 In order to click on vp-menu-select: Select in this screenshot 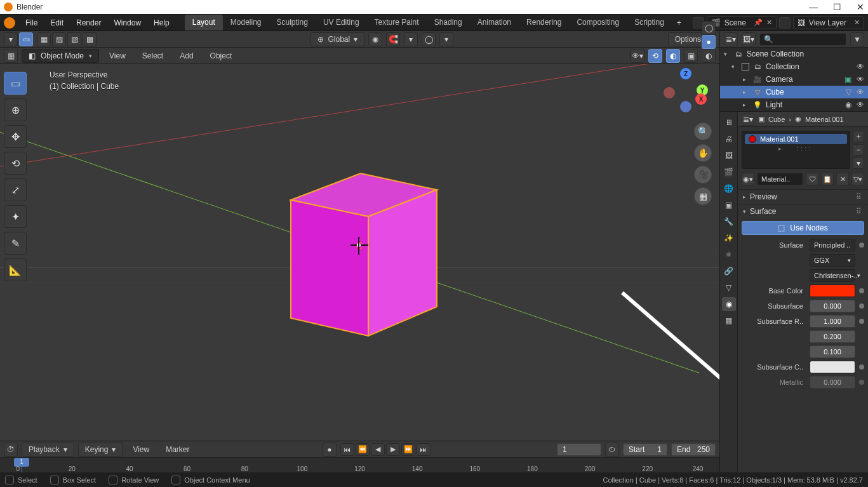, I will do `click(152, 56)`.